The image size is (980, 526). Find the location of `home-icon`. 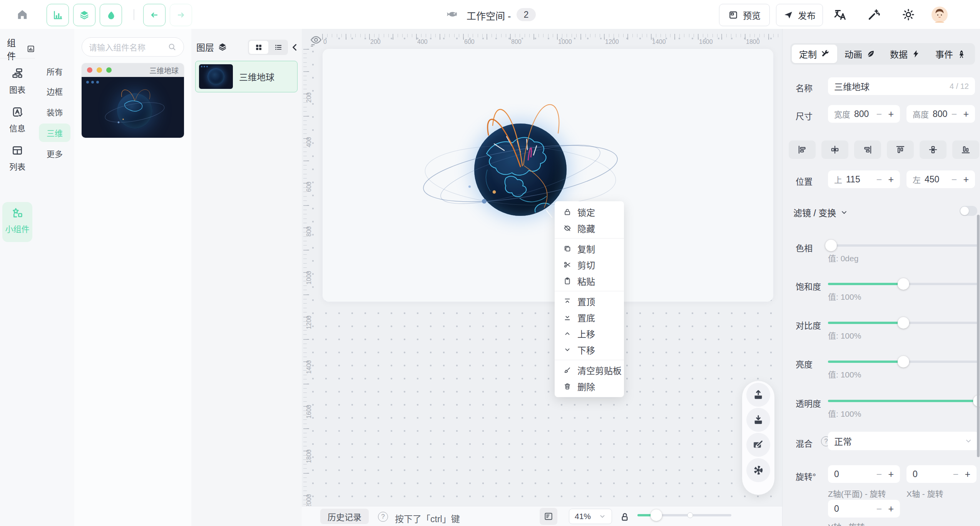

home-icon is located at coordinates (22, 15).